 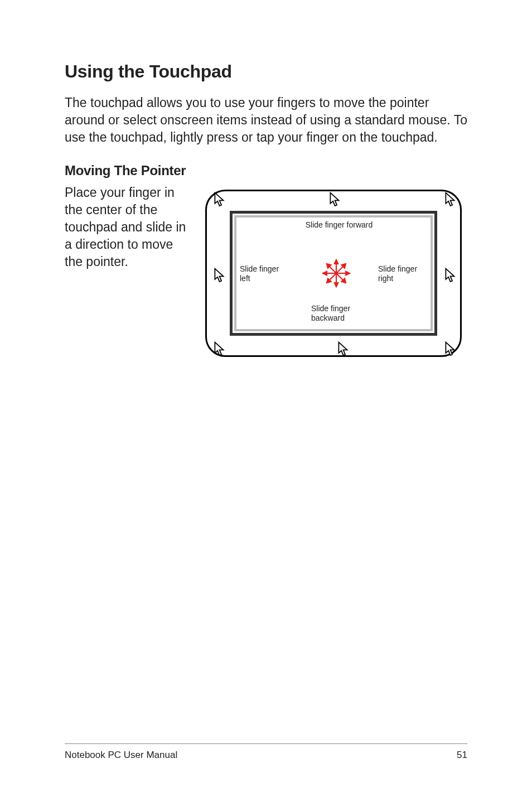 What do you see at coordinates (245, 278) in the screenshot?
I see `label-left-line2: left` at bounding box center [245, 278].